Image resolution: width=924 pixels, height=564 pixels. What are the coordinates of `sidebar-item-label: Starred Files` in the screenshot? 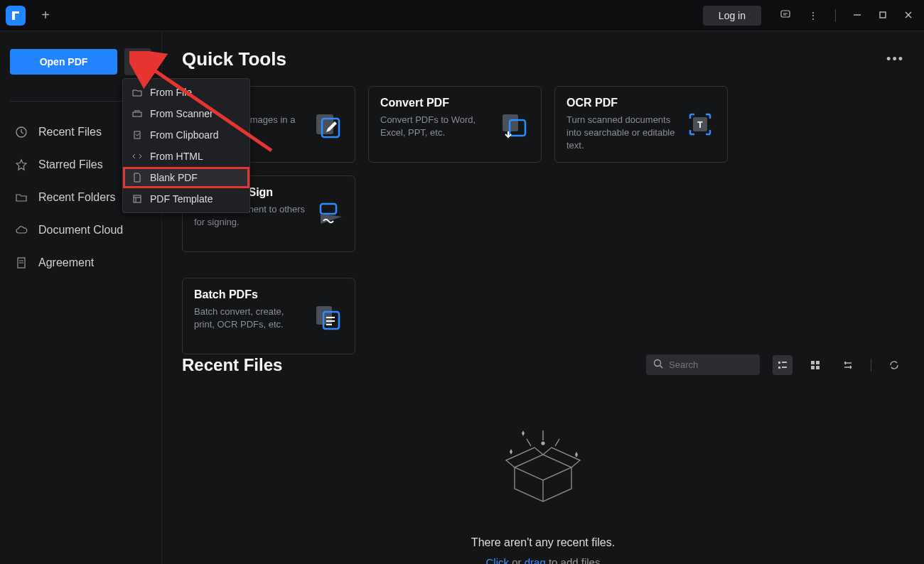 It's located at (71, 165).